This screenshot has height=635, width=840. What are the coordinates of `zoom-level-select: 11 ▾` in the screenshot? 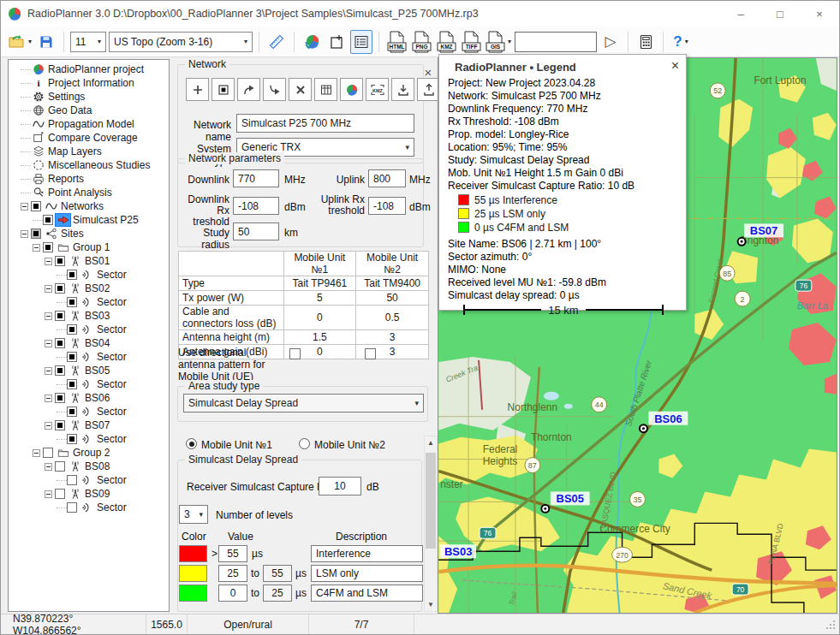 It's located at (88, 42).